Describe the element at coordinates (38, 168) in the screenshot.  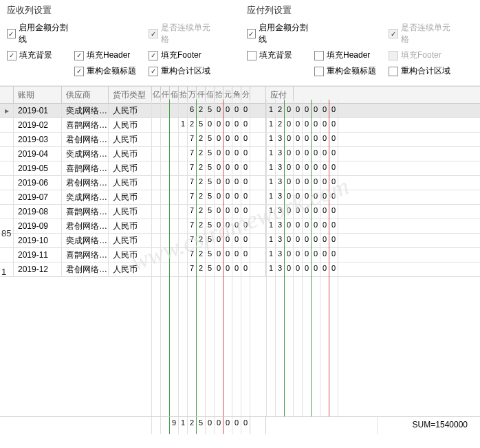
I see `cell-period: 2019-05` at that location.